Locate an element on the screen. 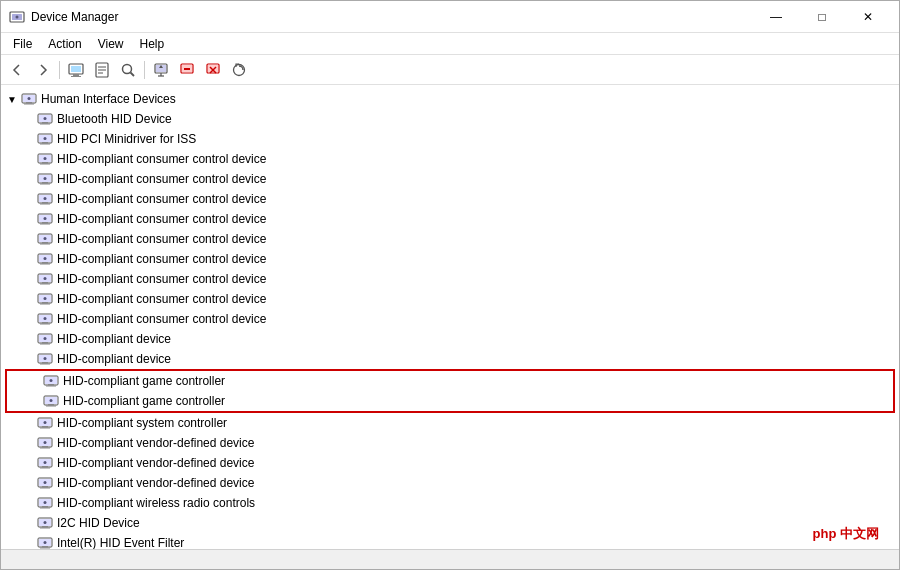 The height and width of the screenshot is (570, 900). scan-button is located at coordinates (128, 70).